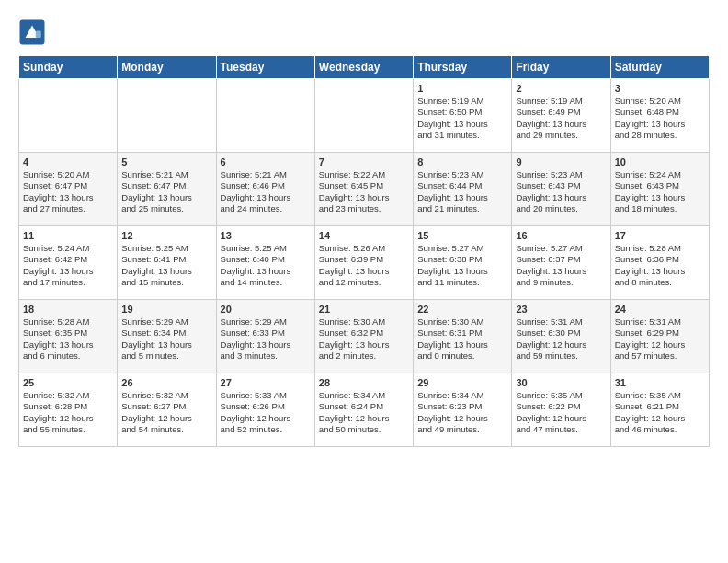 The height and width of the screenshot is (563, 728). I want to click on sun-info: Sunset: 6:30 PM, so click(561, 333).